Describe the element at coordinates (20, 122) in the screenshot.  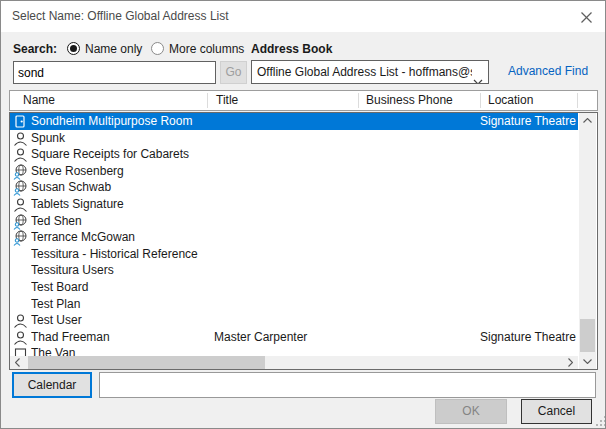
I see `room-icon` at that location.